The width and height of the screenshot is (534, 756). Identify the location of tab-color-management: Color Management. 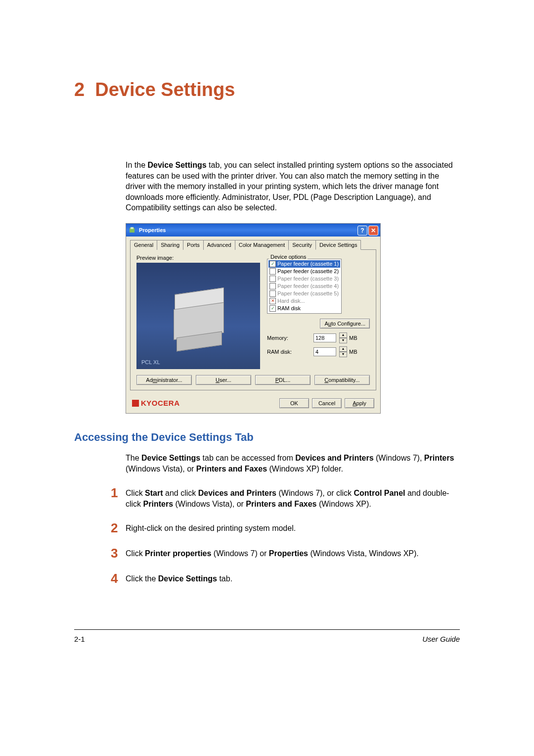
(262, 245).